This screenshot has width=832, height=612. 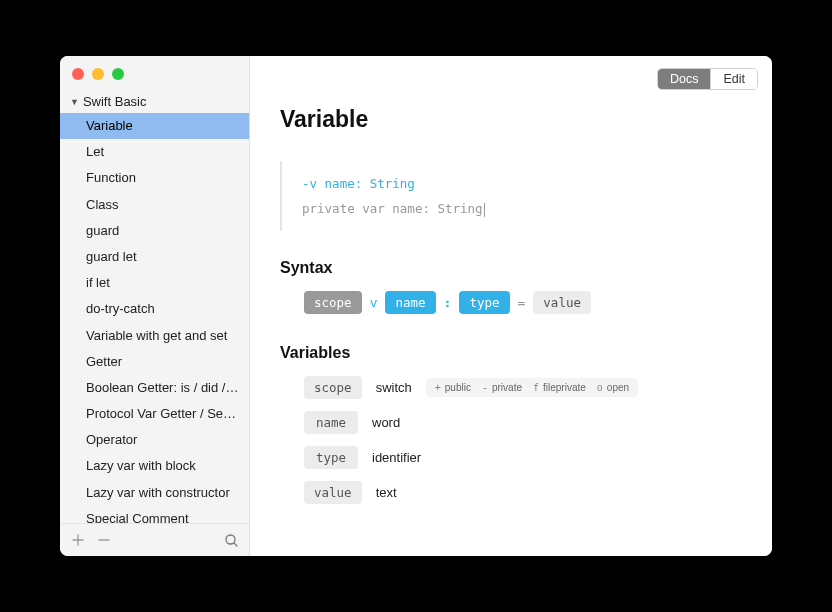 I want to click on sidebar-item: Lazy var with block, so click(x=154, y=466).